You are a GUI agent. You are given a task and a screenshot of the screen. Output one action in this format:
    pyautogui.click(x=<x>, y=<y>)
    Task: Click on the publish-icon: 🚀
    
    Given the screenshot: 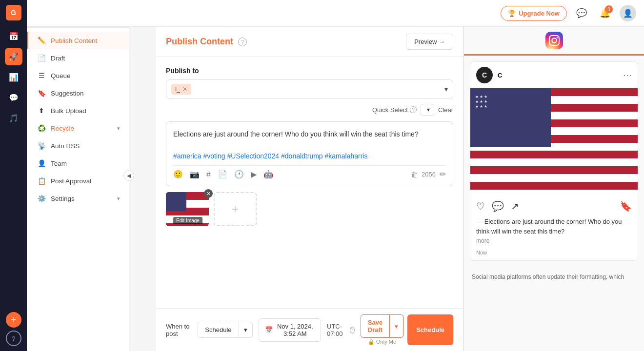 What is the action you would take?
    pyautogui.click(x=14, y=57)
    